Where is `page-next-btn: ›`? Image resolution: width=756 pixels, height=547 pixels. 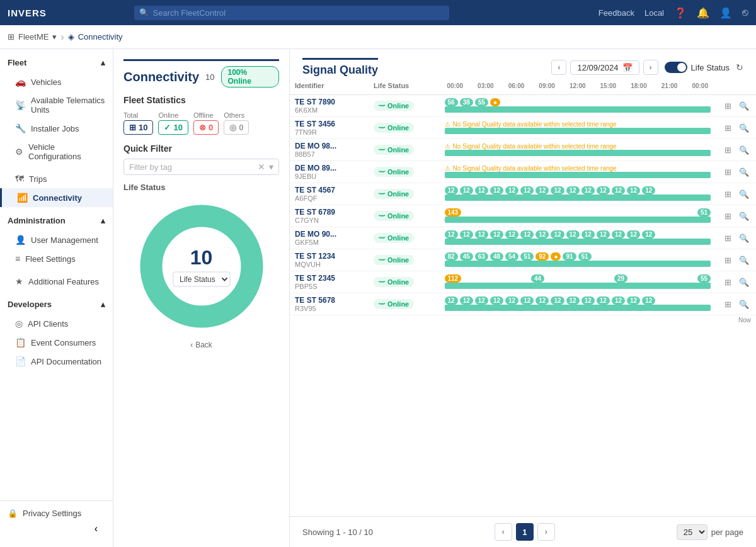
page-next-btn: › is located at coordinates (546, 532).